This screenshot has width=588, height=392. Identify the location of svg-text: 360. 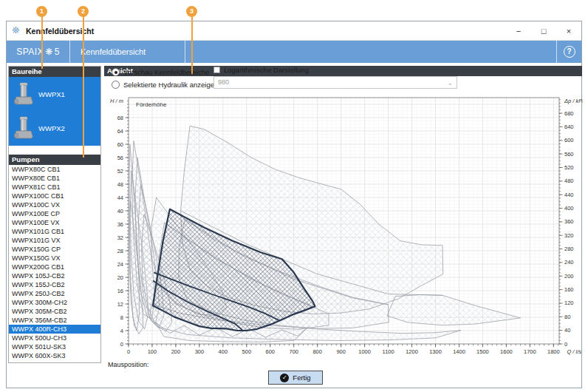
(569, 222).